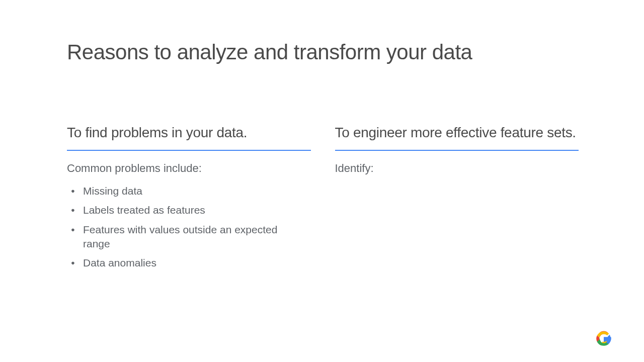 This screenshot has width=644, height=362. I want to click on left-column-subheading: Common problems include:, so click(189, 168).